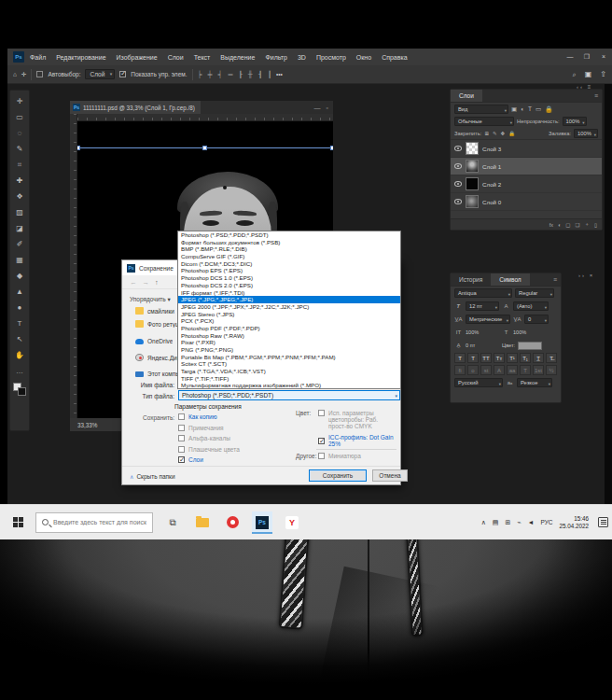 Image resolution: width=612 pixels, height=700 pixels. What do you see at coordinates (260, 75) in the screenshot?
I see `align-icon: ┨` at bounding box center [260, 75].